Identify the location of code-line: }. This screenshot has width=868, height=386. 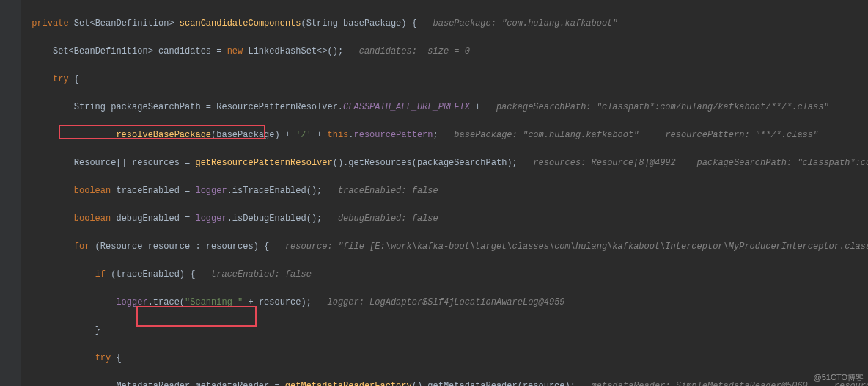
(444, 330).